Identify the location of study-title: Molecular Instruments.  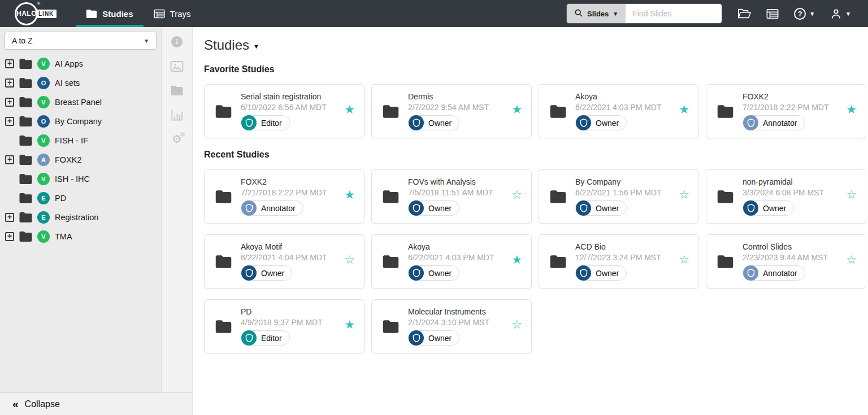
(449, 312).